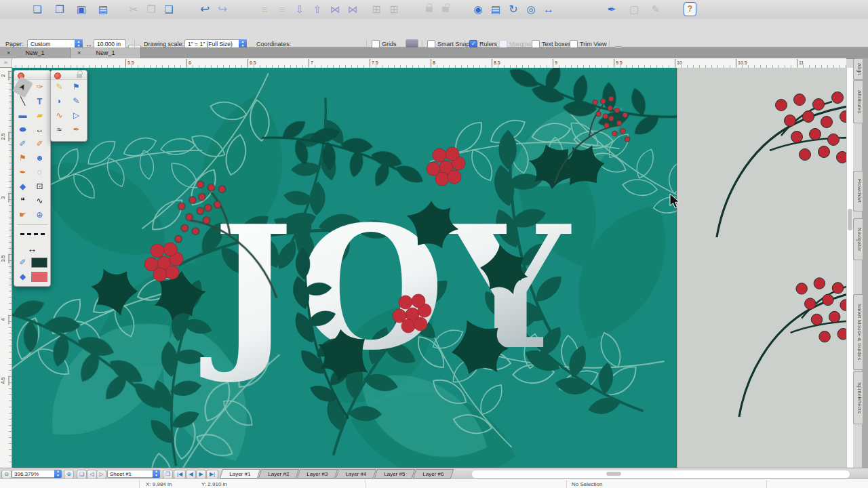 This screenshot has height=488, width=868. Describe the element at coordinates (317, 9) in the screenshot. I see `bring-forward-icon: ⇧` at that location.